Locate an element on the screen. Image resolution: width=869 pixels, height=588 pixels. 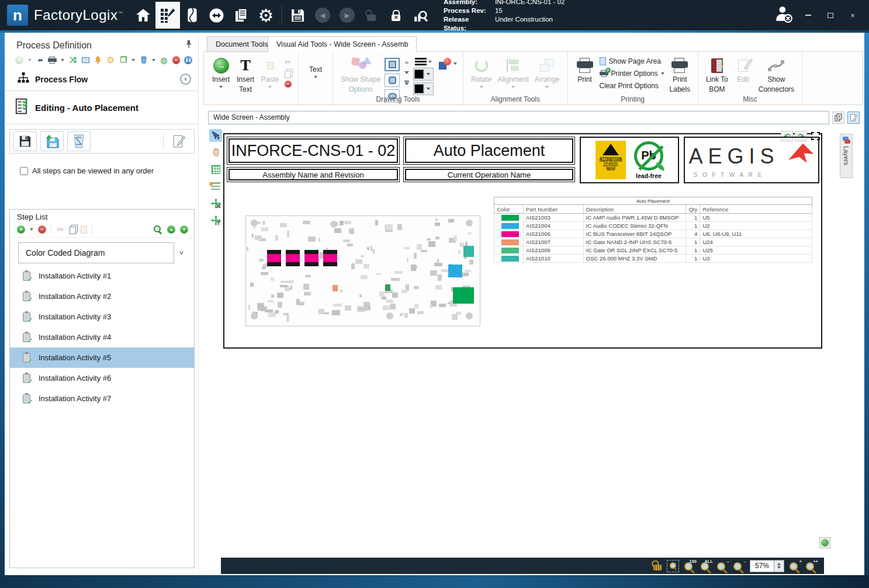
zoom-lock-icon is located at coordinates (657, 568).